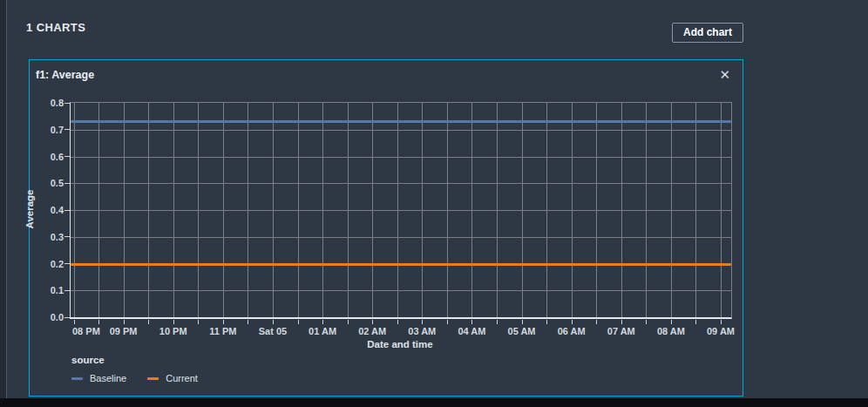  Describe the element at coordinates (322, 331) in the screenshot. I see `x-tick-label: 01 AM` at that location.